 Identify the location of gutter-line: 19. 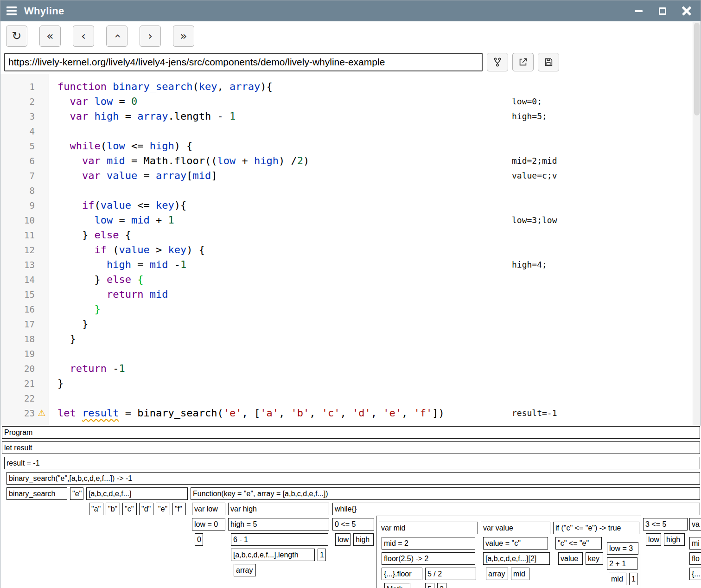
(25, 354).